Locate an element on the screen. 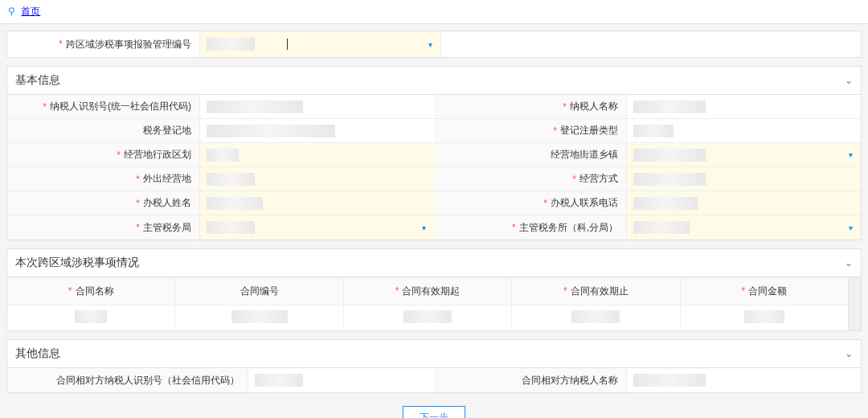 The image size is (868, 418). taxpayer-name-label: *纳税人名称 is located at coordinates (530, 106).